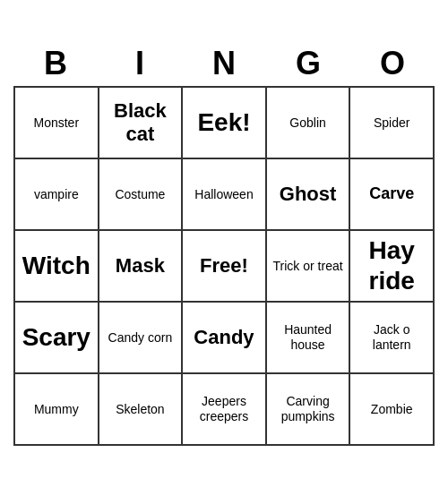  I want to click on bingo-cell-9: Carve, so click(392, 195).